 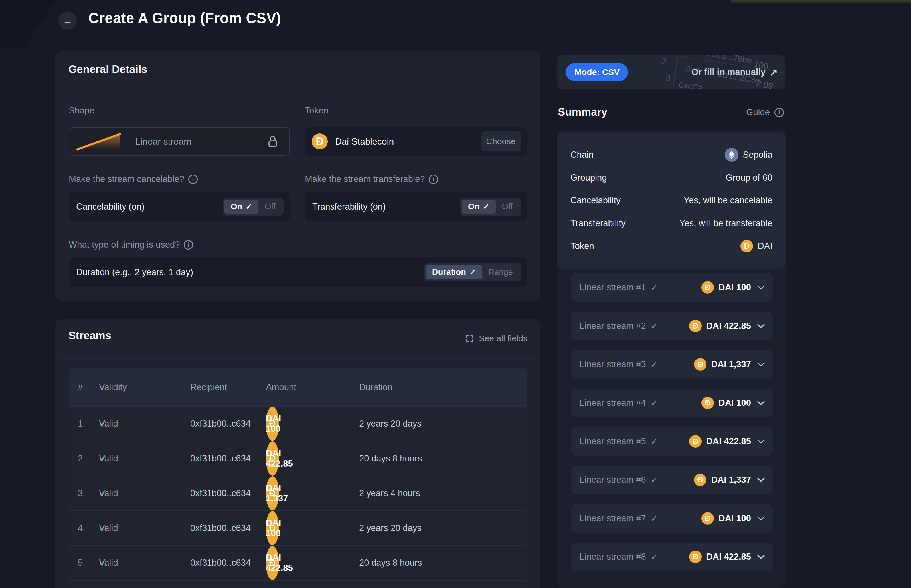 I want to click on table-row: 1. Valid✓ 0xf31b00..c634 ĐDAI 100 2 year…, so click(x=298, y=424).